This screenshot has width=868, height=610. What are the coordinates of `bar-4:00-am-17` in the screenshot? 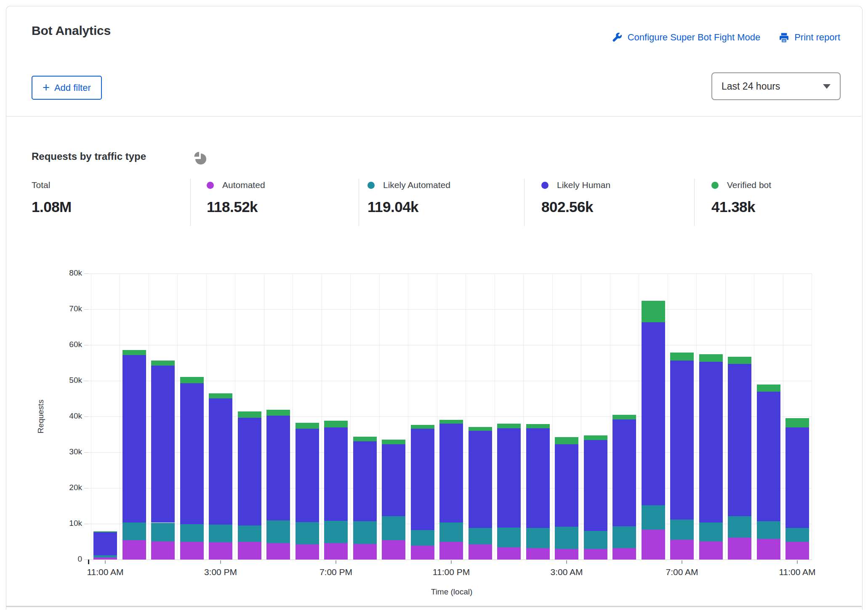 It's located at (596, 416).